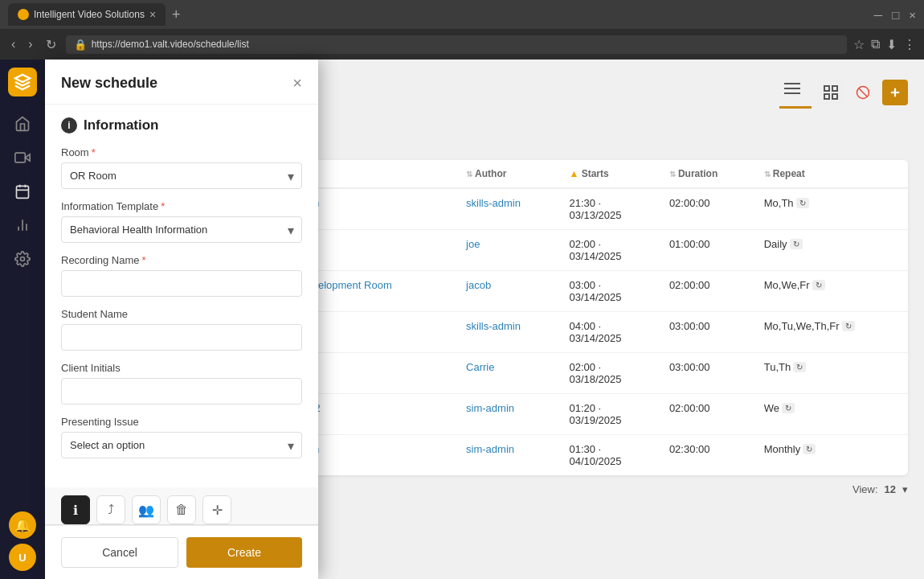 The image size is (924, 579). I want to click on sidebar-item-home, so click(22, 124).